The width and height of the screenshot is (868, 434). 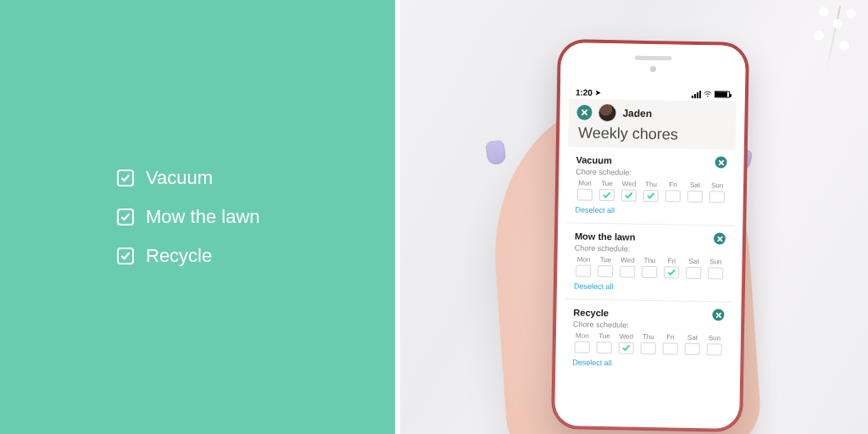 I want to click on fingernail, so click(x=496, y=153).